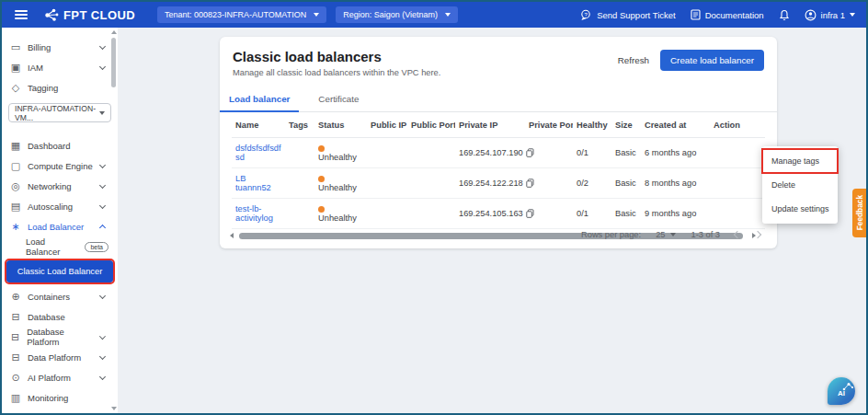  What do you see at coordinates (498, 184) in the screenshot?
I see `table-row: LB tuannn52 Unhealthy 169.254.122.218 0/…` at bounding box center [498, 184].